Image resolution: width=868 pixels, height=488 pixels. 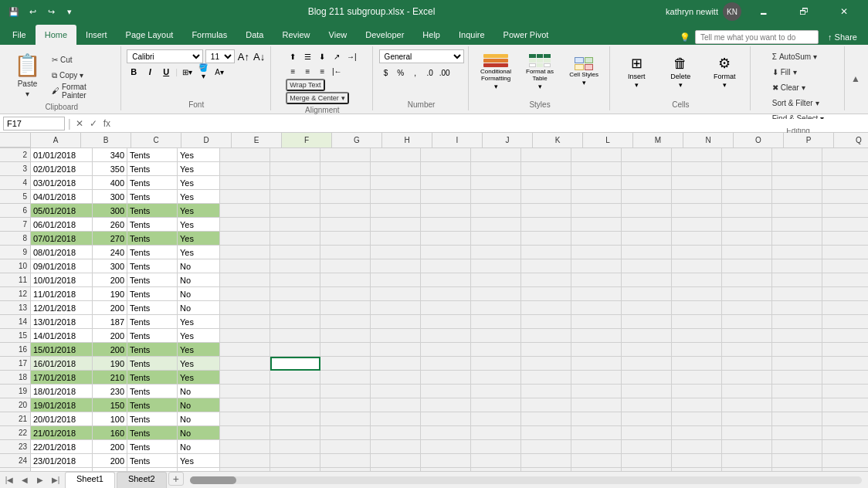 I want to click on percent-btn: %, so click(x=401, y=73).